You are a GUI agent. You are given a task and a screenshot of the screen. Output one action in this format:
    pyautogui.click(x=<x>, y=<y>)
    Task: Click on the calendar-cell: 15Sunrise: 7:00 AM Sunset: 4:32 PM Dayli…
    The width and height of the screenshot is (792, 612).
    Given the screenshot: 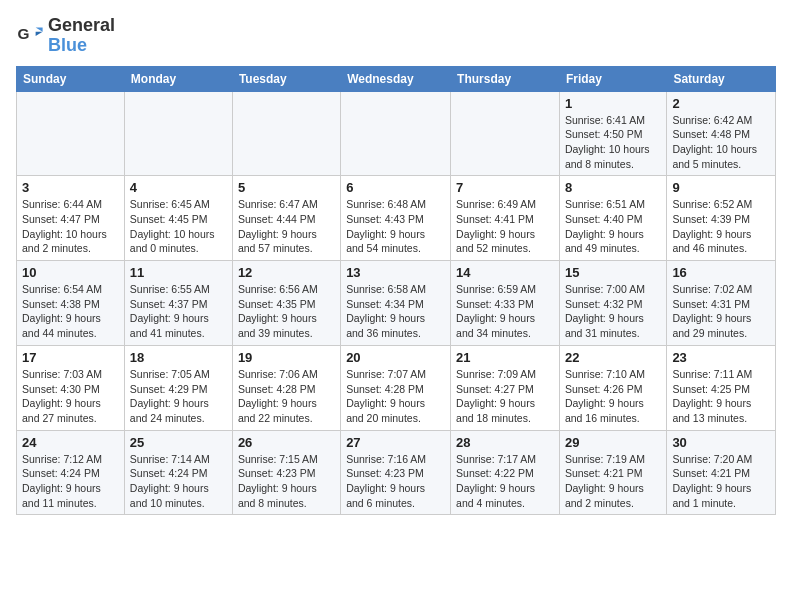 What is the action you would take?
    pyautogui.click(x=612, y=304)
    